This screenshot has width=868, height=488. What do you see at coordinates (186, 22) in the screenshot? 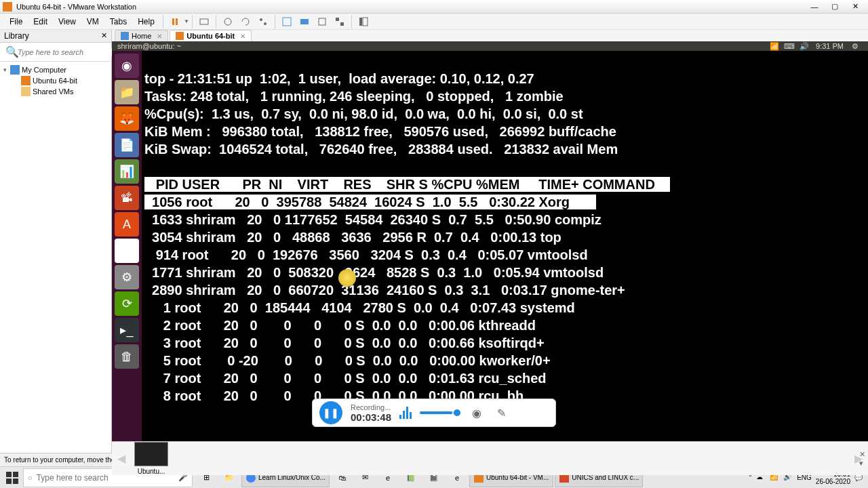
I see `power-dropdown: ▼` at bounding box center [186, 22].